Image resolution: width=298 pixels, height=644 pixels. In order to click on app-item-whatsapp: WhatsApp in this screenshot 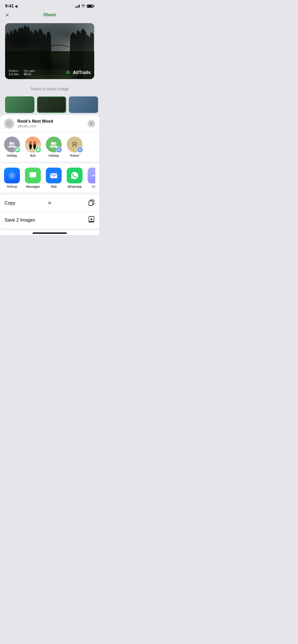, I will do `click(75, 178)`.